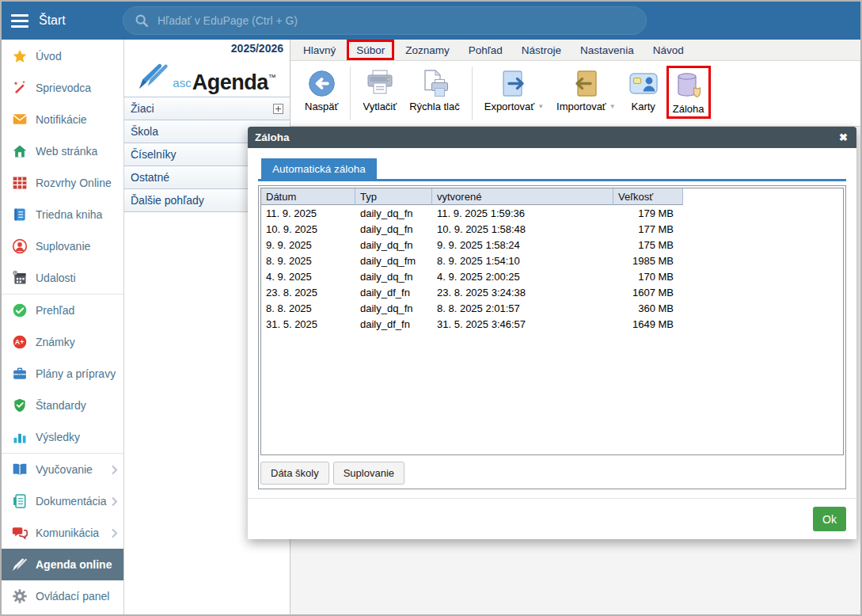  Describe the element at coordinates (515, 90) in the screenshot. I see `toolbar-button-exportova-: Exportovať▼` at that location.